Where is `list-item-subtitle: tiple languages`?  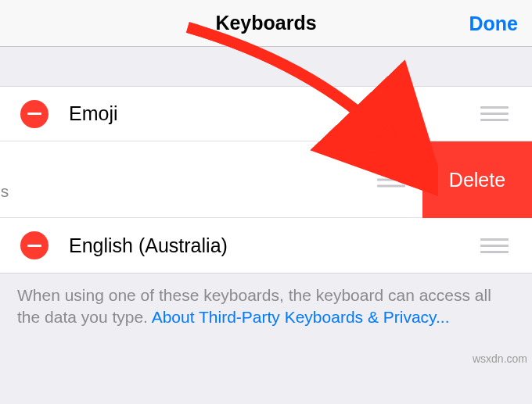
list-item-subtitle: tiple languages is located at coordinates (5, 191).